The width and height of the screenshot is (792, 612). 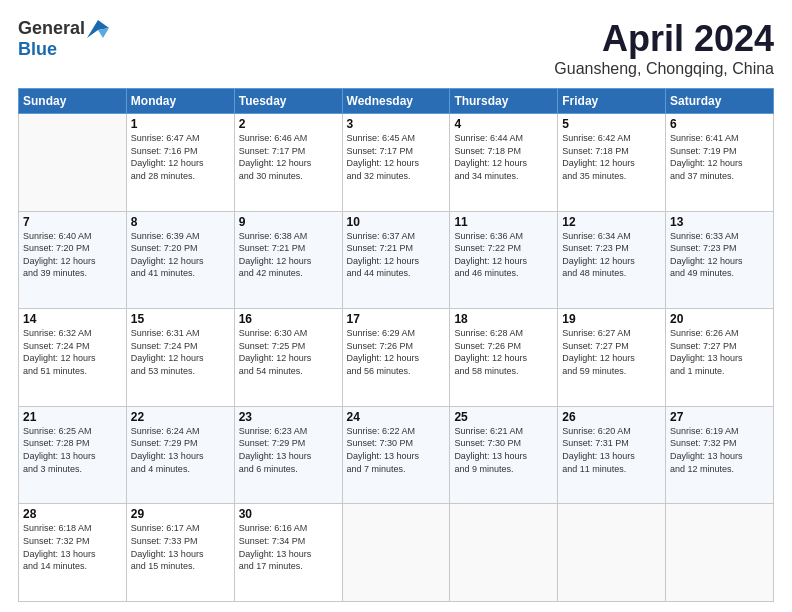 I want to click on calendar-cell: 12Sunrise: 6:34 AM Sunset: 7:23 PM Dayli…, so click(x=612, y=260).